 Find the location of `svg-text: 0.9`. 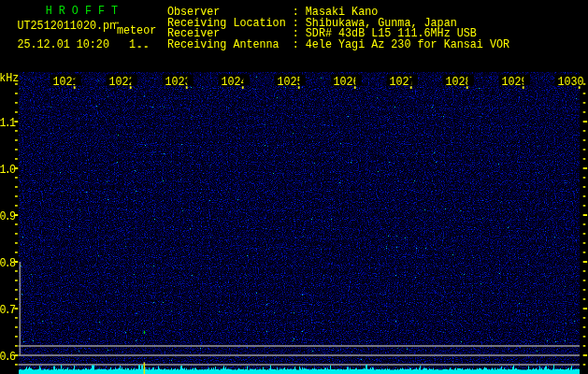

svg-text: 0.9 is located at coordinates (7, 217).